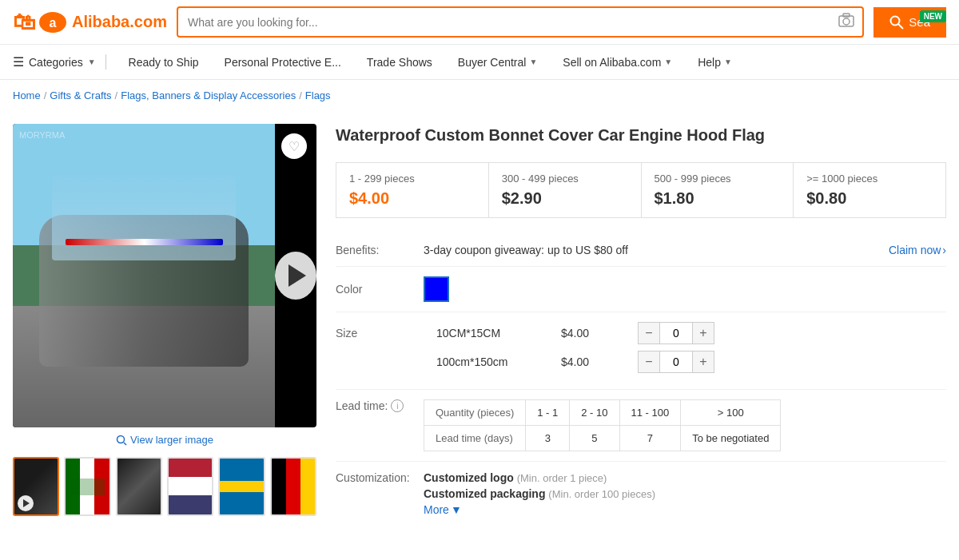 The image size is (959, 560). Describe the element at coordinates (846, 22) in the screenshot. I see `camera-icon` at that location.